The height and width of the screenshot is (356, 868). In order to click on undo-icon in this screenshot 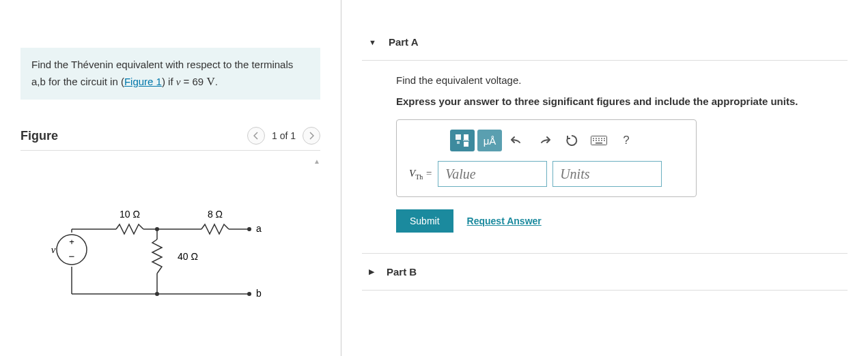, I will do `click(517, 140)`.